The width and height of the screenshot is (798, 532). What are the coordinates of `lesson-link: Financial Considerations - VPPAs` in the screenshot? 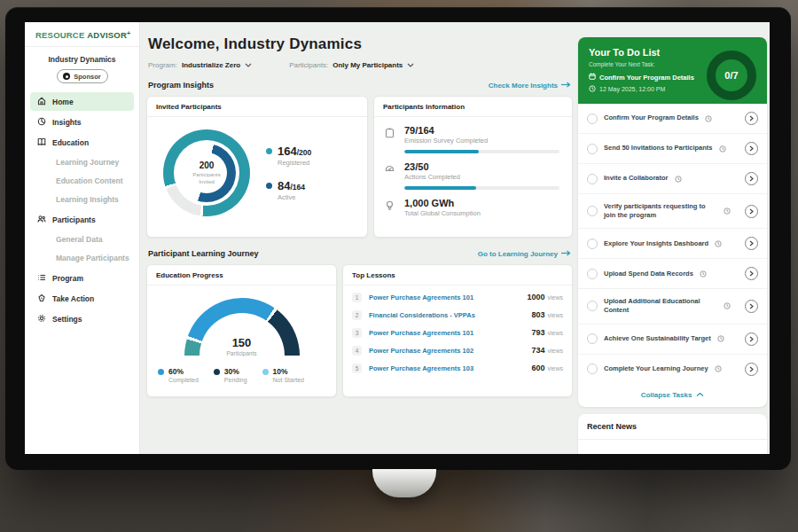 It's located at (447, 316).